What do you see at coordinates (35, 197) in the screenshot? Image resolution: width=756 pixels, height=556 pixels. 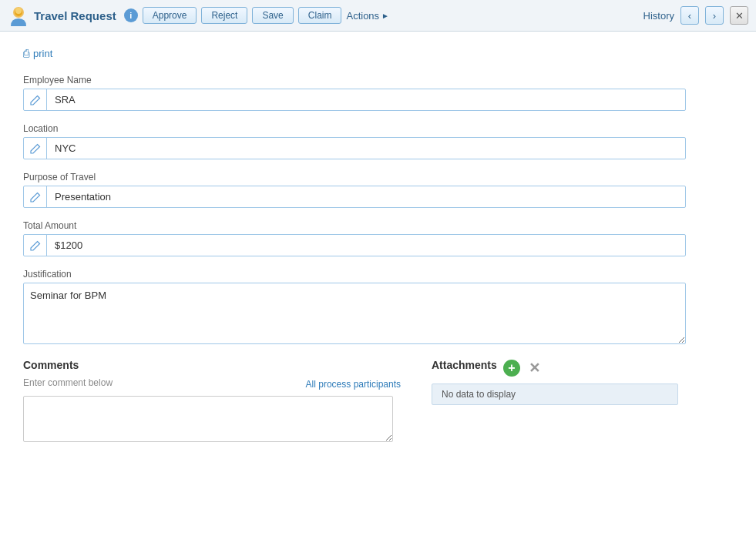 I see `purpose-edit-icon` at bounding box center [35, 197].